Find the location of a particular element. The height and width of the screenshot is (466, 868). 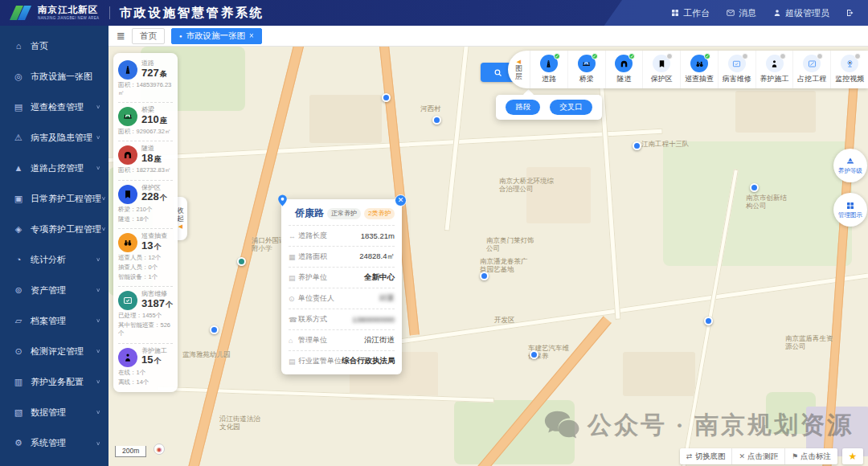

logo: 南京江北新区 NANJING JIANGBEI NEW AREA is located at coordinates (50, 13).